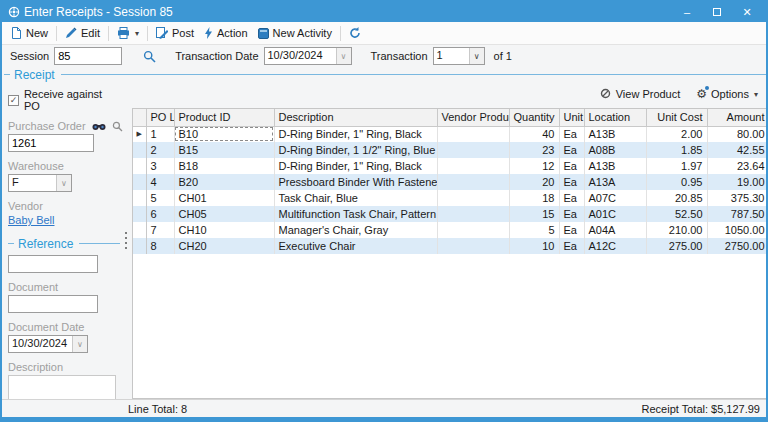  What do you see at coordinates (224, 230) in the screenshot?
I see `cell-product_id: CH10` at bounding box center [224, 230].